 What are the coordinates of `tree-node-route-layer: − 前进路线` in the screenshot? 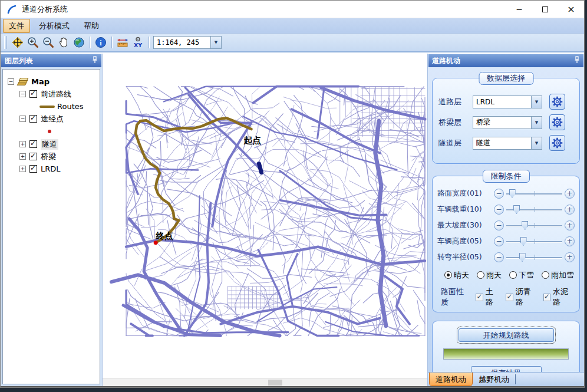 It's located at (51, 94).